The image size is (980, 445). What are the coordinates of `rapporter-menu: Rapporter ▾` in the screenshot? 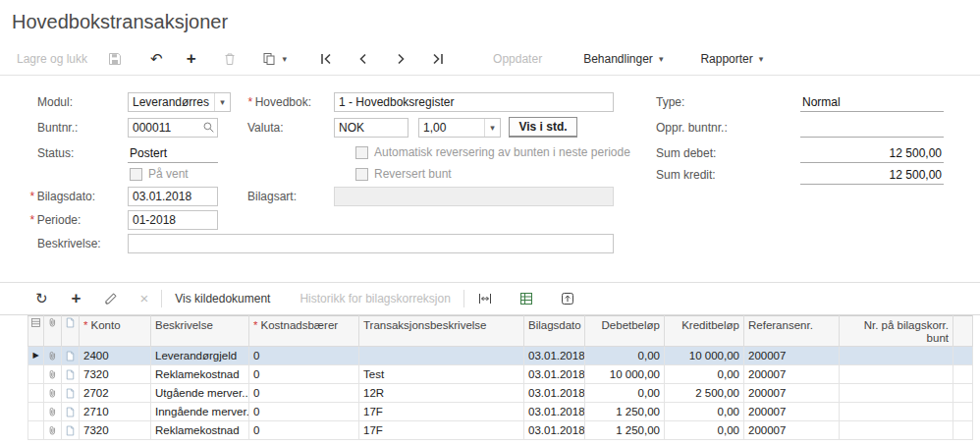 It's located at (732, 59).